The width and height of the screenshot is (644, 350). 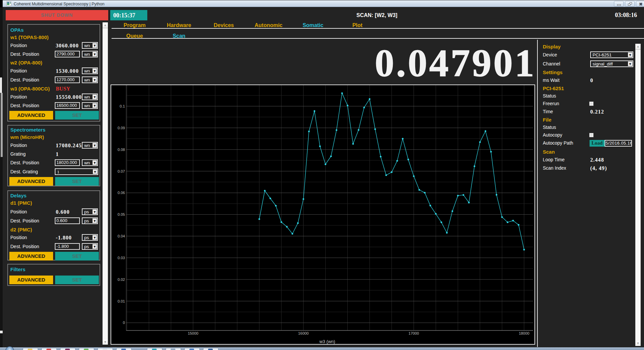 What do you see at coordinates (121, 214) in the screenshot?
I see `svg-text: 0.05` at bounding box center [121, 214].